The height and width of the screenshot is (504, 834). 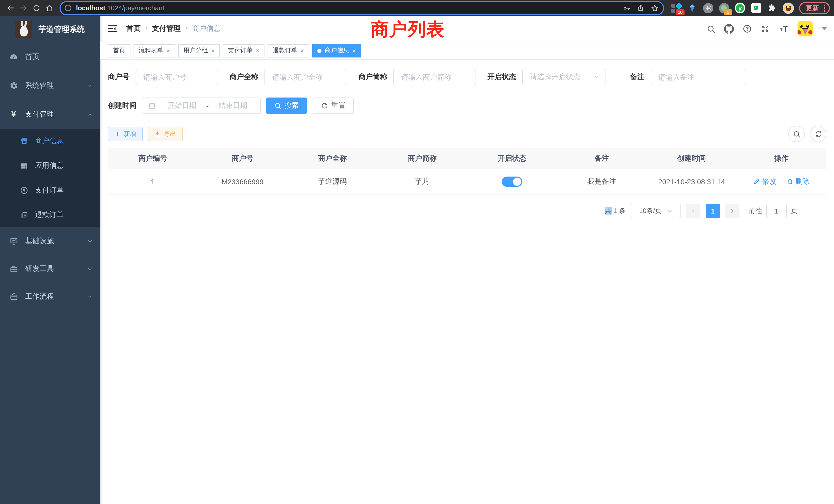 What do you see at coordinates (332, 182) in the screenshot?
I see `cell-full-name: 芋道源码` at bounding box center [332, 182].